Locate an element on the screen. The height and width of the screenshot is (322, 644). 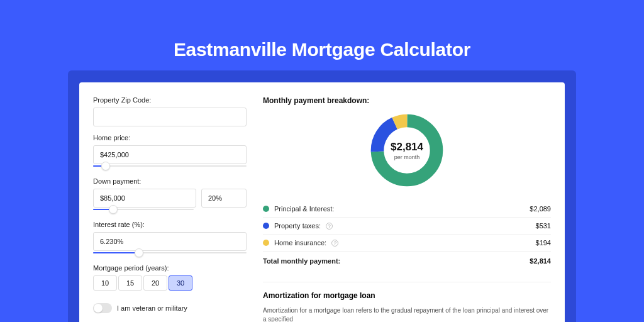
legend-label: Property taxes: is located at coordinates (297, 226).